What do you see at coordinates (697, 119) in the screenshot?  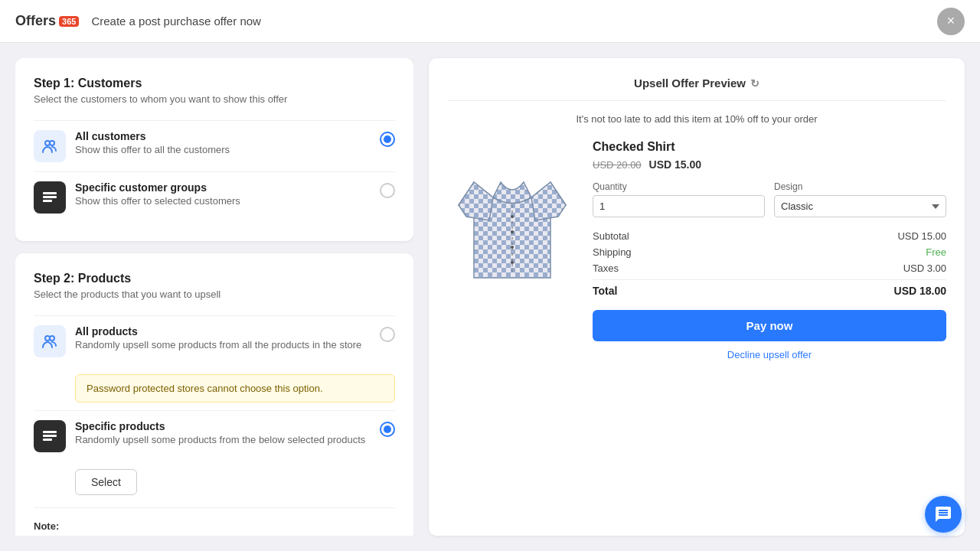 I see `preview-subtitle: It's not too late to add this item at 10…` at bounding box center [697, 119].